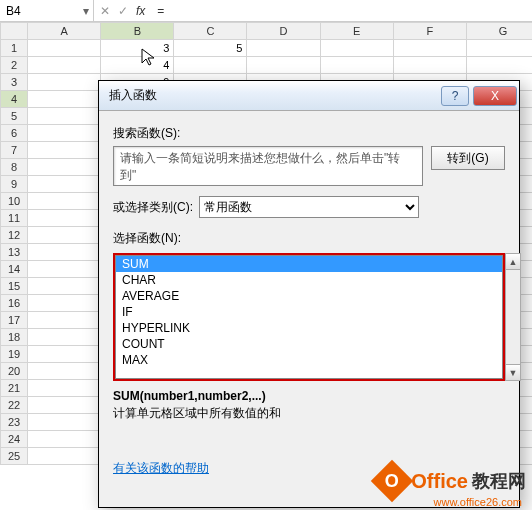  I want to click on row-header: 1, so click(14, 48).